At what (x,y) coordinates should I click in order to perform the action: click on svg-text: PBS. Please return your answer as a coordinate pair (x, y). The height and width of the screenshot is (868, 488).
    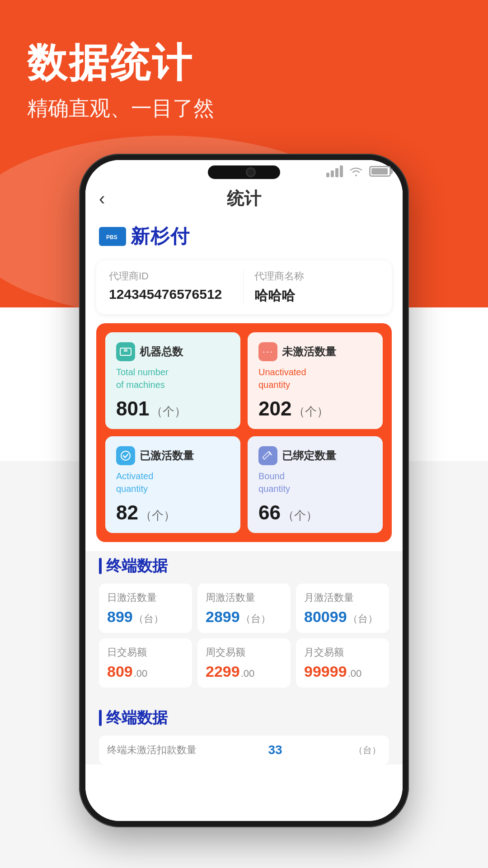
    Looking at the image, I should click on (112, 237).